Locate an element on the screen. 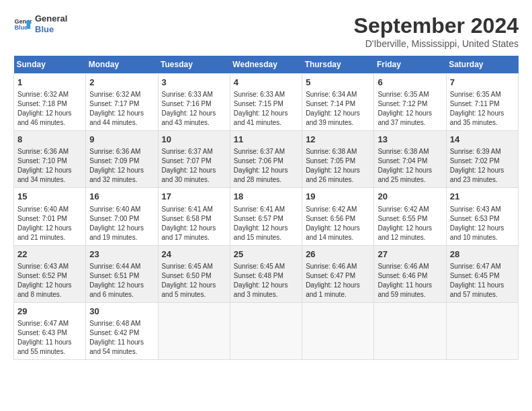 This screenshot has height=411, width=532. day-number: 10 is located at coordinates (194, 140).